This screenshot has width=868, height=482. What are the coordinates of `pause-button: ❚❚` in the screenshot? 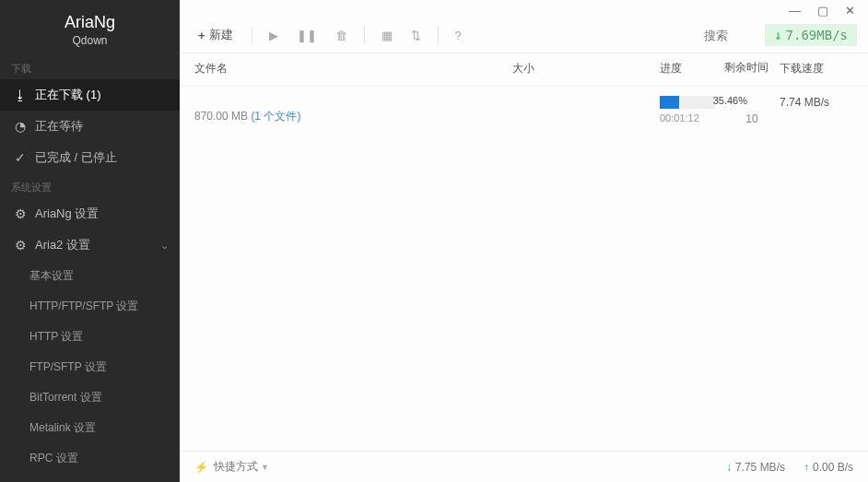 It's located at (307, 35).